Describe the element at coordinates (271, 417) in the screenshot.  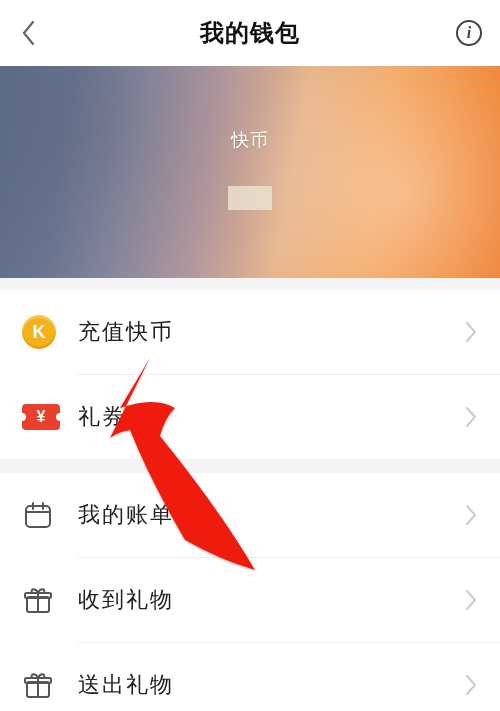
I see `row-label: 礼券` at that location.